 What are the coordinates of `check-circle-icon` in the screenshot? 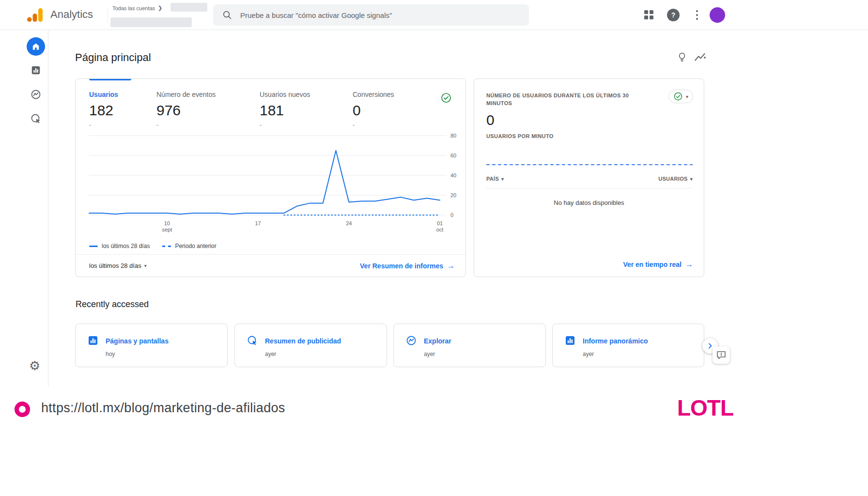 It's located at (678, 96).